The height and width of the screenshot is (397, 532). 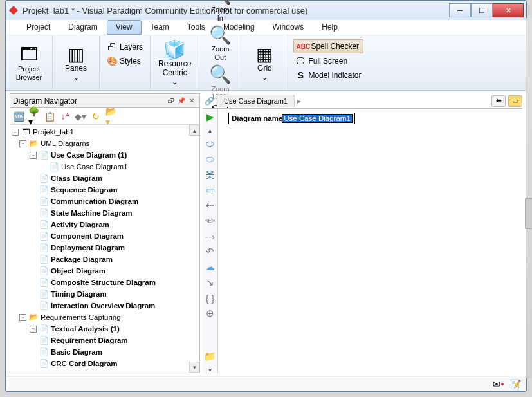 I want to click on tree-item: 📄CRC Card Diagram, so click(x=105, y=364).